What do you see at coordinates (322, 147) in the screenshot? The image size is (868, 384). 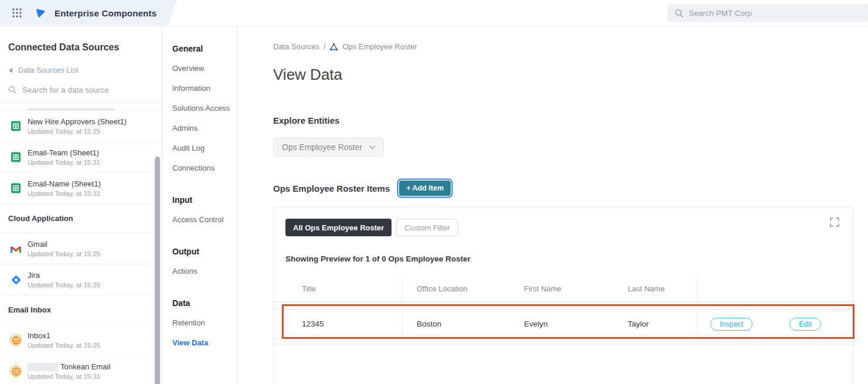 I see `entity-select-value: Ops Employee Roster` at bounding box center [322, 147].